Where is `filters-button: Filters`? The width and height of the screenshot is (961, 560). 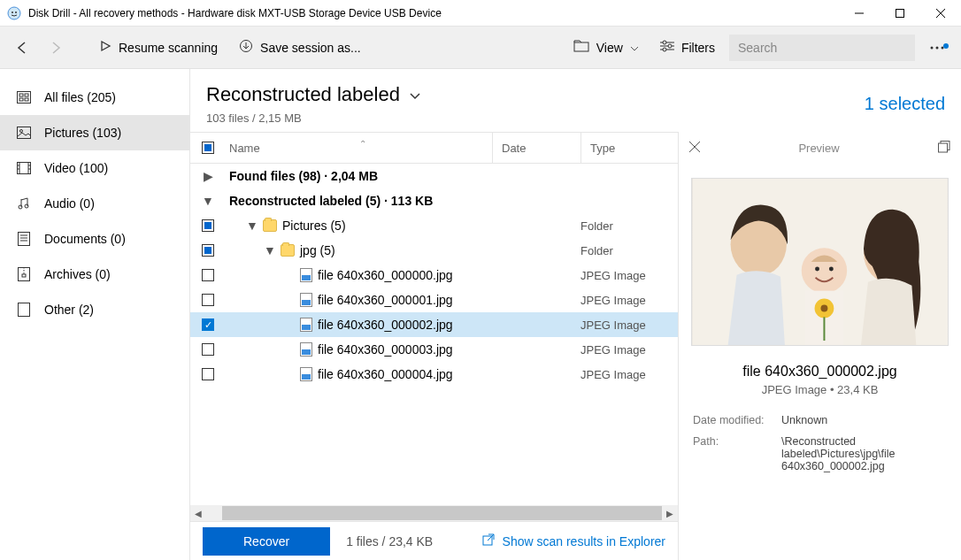
filters-button: Filters is located at coordinates (688, 48).